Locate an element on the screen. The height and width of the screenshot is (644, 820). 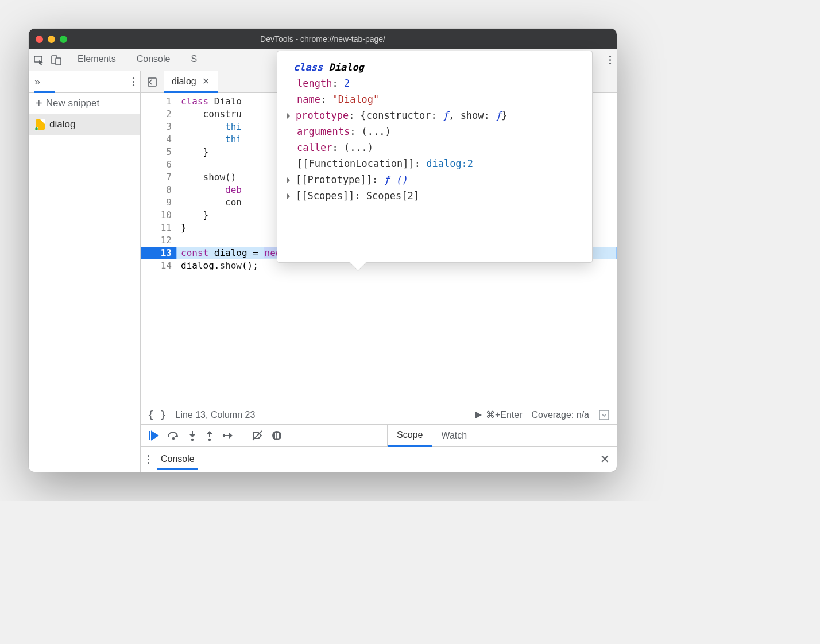
drawer-menu-icon is located at coordinates (148, 459).